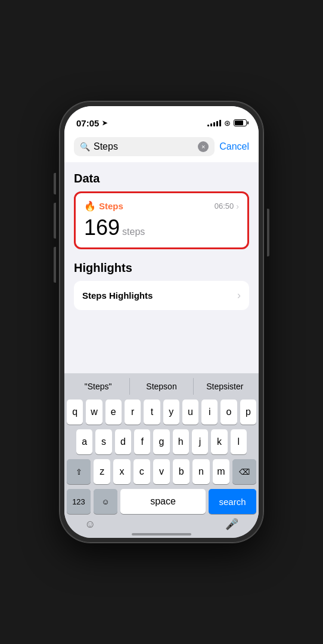  What do you see at coordinates (232, 524) in the screenshot?
I see `mic-bottom-icon: 🎤` at bounding box center [232, 524].